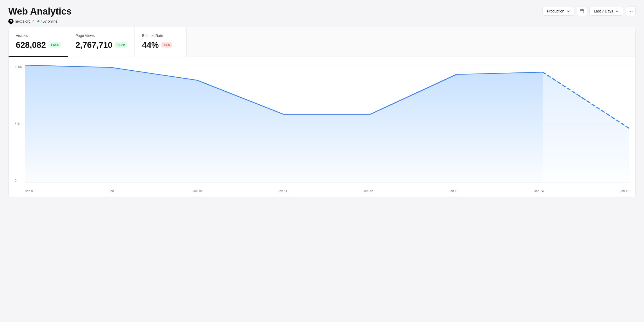  Describe the element at coordinates (40, 11) in the screenshot. I see `page-title: Web Analytics` at that location.